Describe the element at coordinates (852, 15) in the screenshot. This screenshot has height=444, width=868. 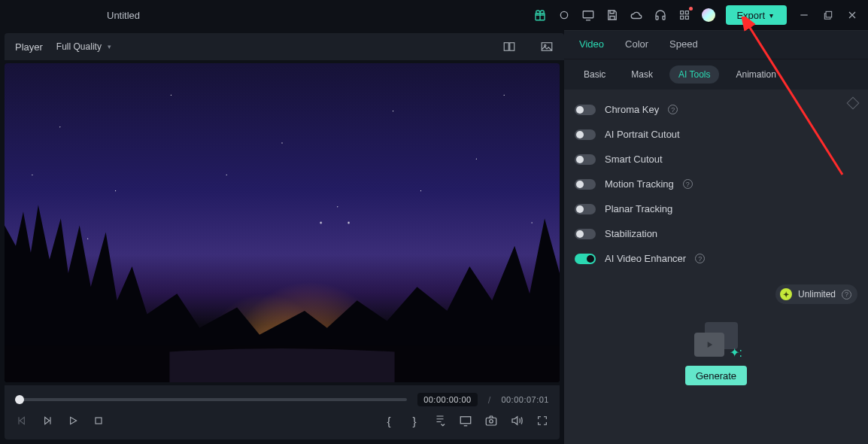
I see `close-icon` at that location.